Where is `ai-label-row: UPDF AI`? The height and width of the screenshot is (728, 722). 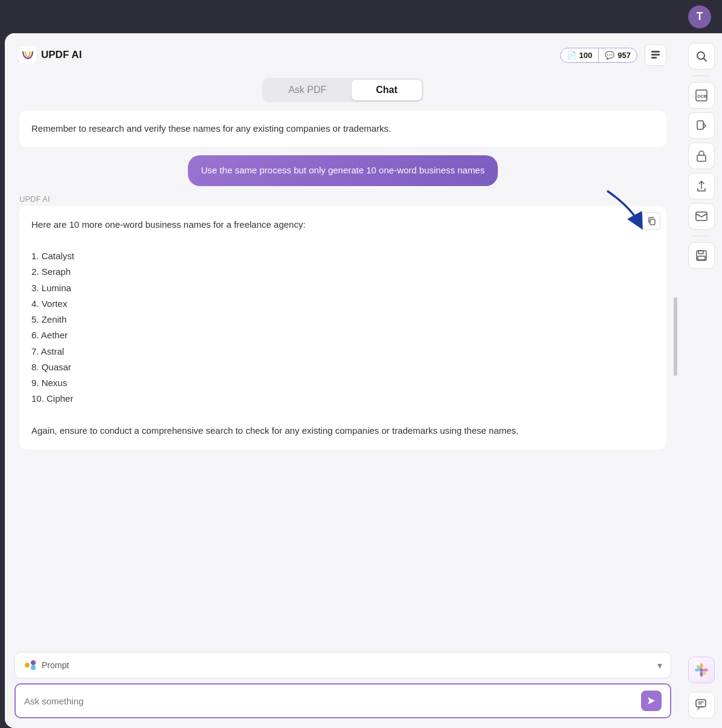 ai-label-row: UPDF AI is located at coordinates (343, 199).